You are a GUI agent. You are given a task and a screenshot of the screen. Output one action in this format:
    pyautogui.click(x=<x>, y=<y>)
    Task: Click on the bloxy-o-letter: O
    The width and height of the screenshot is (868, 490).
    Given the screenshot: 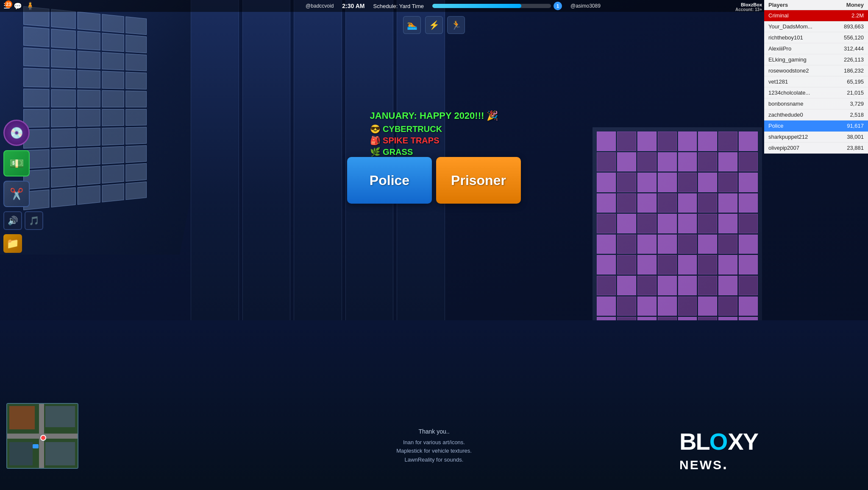 What is the action you would take?
    pyautogui.click(x=719, y=441)
    